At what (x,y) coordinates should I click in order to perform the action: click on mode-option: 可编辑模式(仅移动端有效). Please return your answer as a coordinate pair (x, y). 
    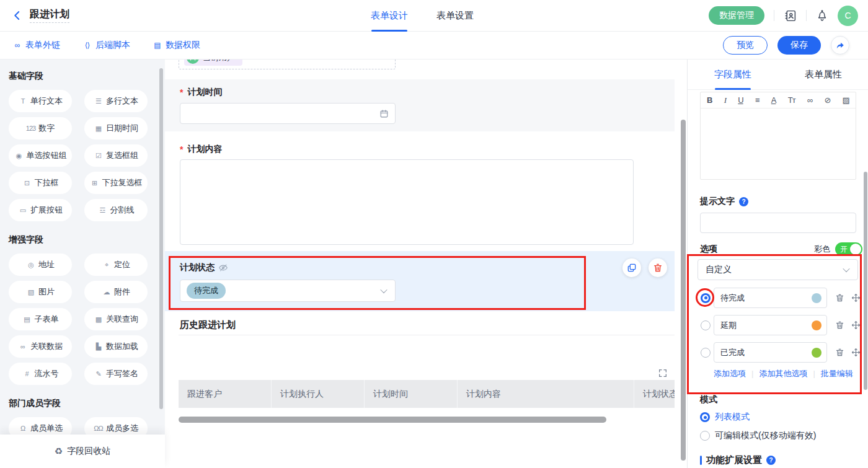
    Looking at the image, I should click on (758, 436).